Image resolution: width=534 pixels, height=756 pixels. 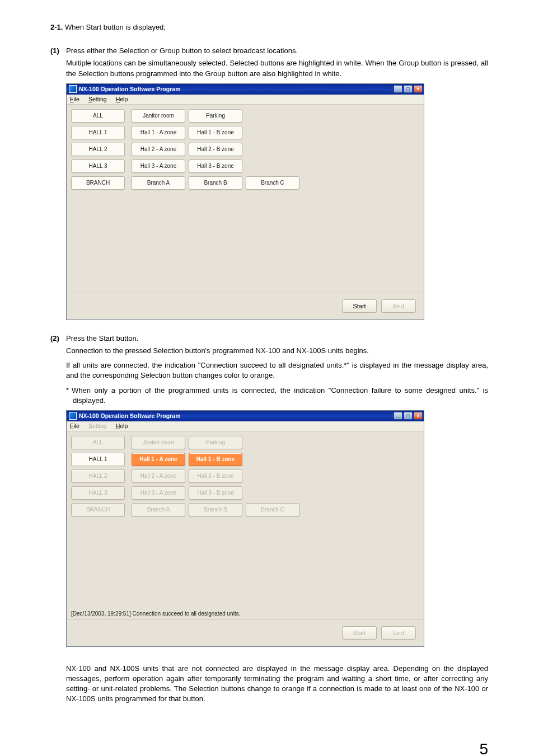 What do you see at coordinates (280, 396) in the screenshot?
I see `item-2-note: *When only a portion of the programmed u…` at bounding box center [280, 396].